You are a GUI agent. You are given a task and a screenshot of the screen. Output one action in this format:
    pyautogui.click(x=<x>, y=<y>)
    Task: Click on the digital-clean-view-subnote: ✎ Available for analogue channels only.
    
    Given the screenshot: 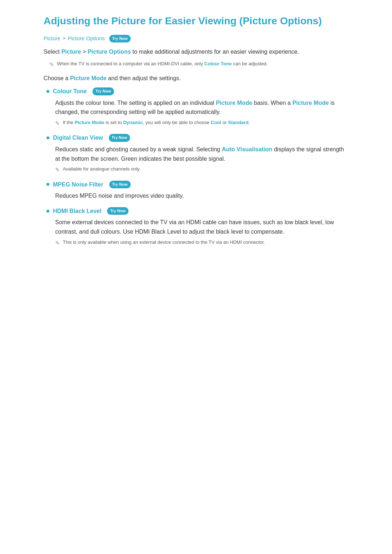 What is the action you would take?
    pyautogui.click(x=202, y=170)
    